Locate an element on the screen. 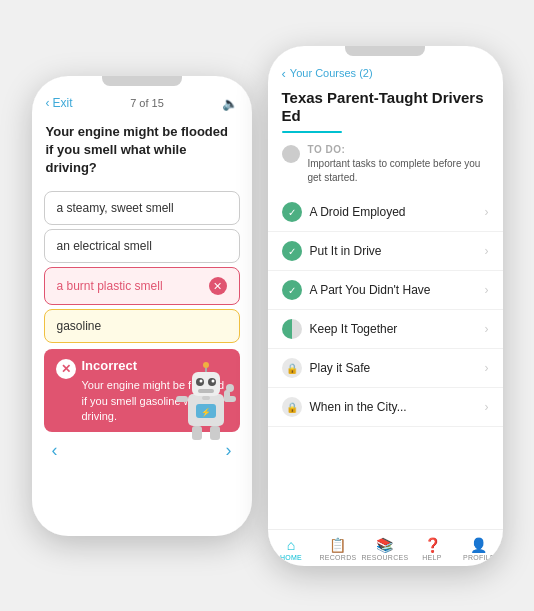  course-item-5: 🔒 Play it Safe › is located at coordinates (386, 368).